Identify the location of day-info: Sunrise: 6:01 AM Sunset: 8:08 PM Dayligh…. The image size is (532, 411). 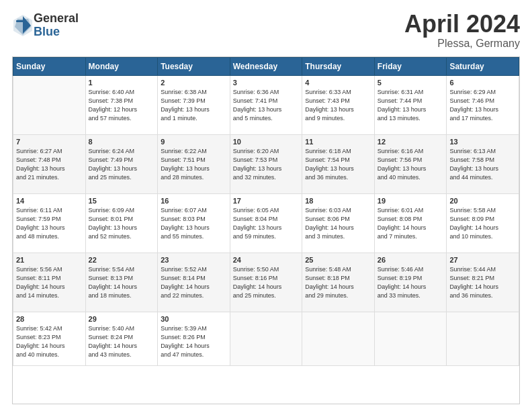
(411, 224).